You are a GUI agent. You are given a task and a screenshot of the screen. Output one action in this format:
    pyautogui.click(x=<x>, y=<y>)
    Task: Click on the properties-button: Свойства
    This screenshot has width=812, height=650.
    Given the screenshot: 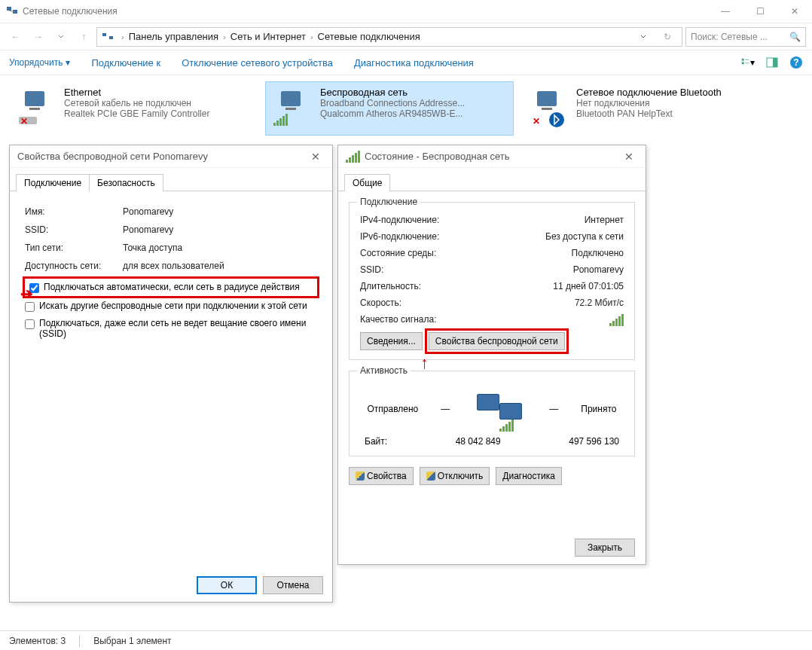 What is the action you would take?
    pyautogui.click(x=381, y=476)
    